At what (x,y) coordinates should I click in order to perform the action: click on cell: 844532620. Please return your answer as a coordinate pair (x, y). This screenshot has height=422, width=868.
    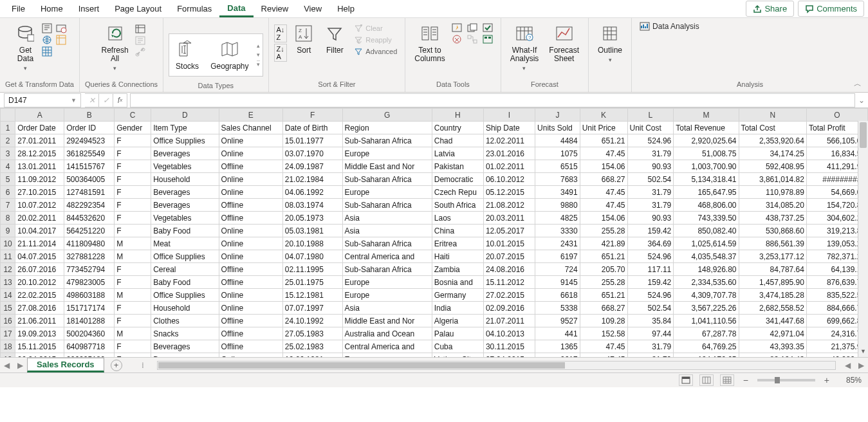
    Looking at the image, I should click on (89, 218).